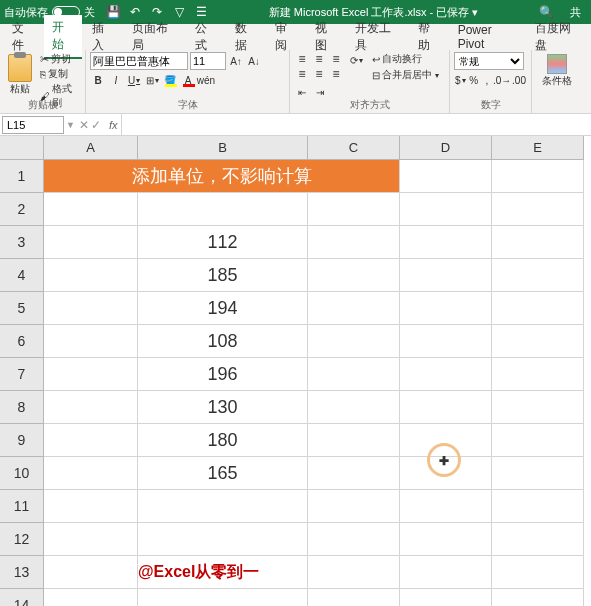 The height and width of the screenshot is (606, 591). I want to click on cell-E11, so click(538, 506).